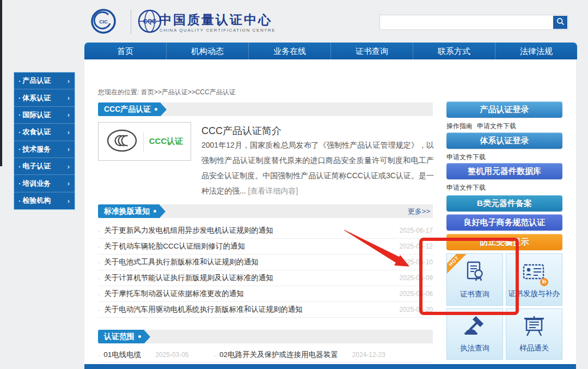 Image resolution: width=588 pixels, height=369 pixels. I want to click on section-band-ccc: CCC产品认证, so click(266, 109).